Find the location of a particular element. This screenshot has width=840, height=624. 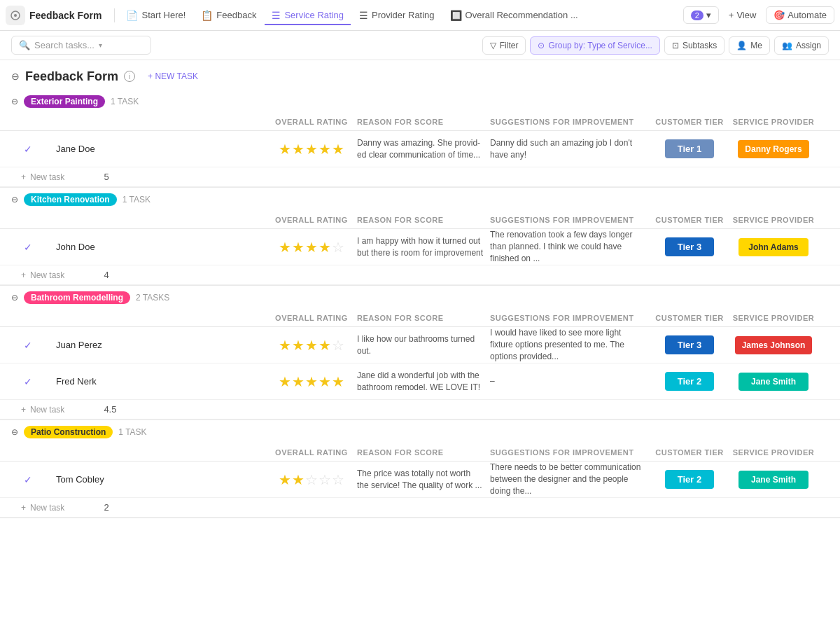

tab-feedback: 📋 Feedback is located at coordinates (228, 15).